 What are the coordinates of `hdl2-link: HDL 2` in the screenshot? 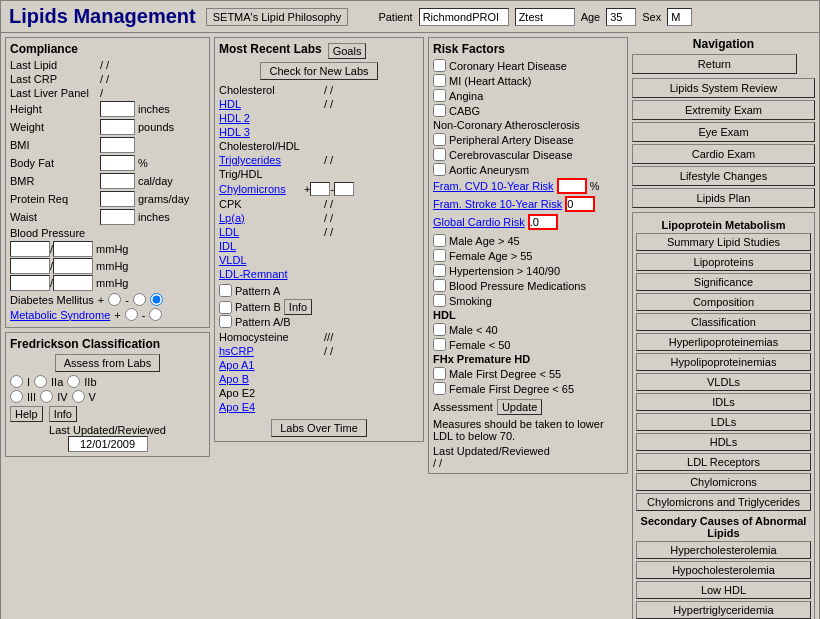 It's located at (272, 118).